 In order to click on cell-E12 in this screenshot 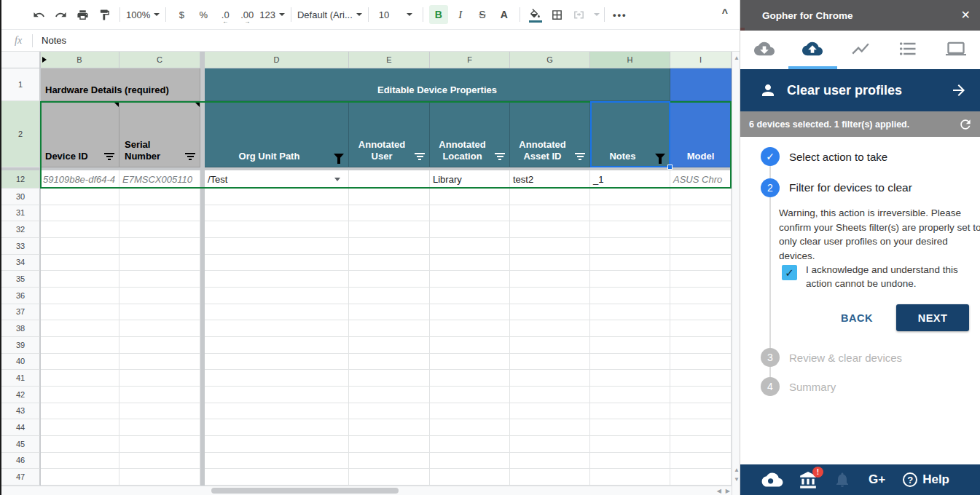, I will do `click(389, 179)`.